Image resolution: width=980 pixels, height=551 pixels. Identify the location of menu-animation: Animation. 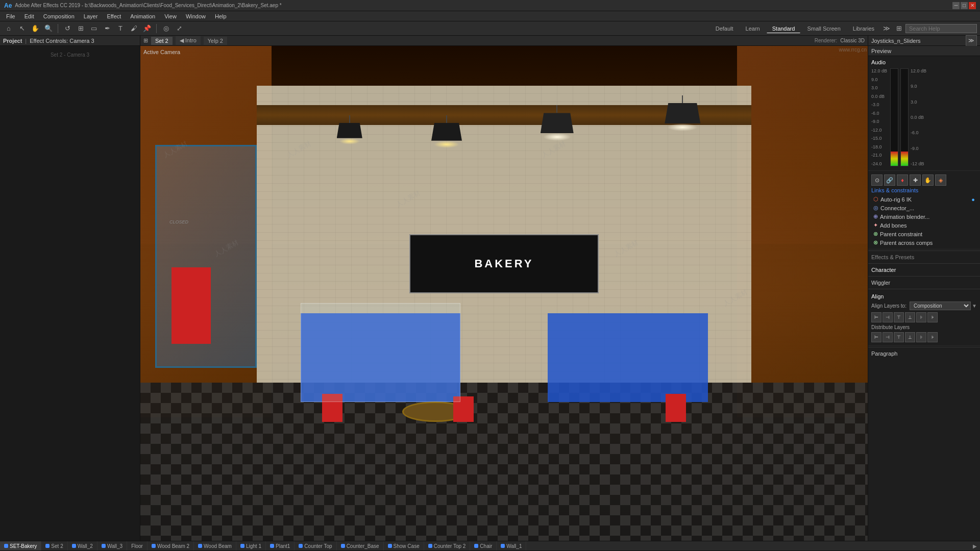
(143, 16).